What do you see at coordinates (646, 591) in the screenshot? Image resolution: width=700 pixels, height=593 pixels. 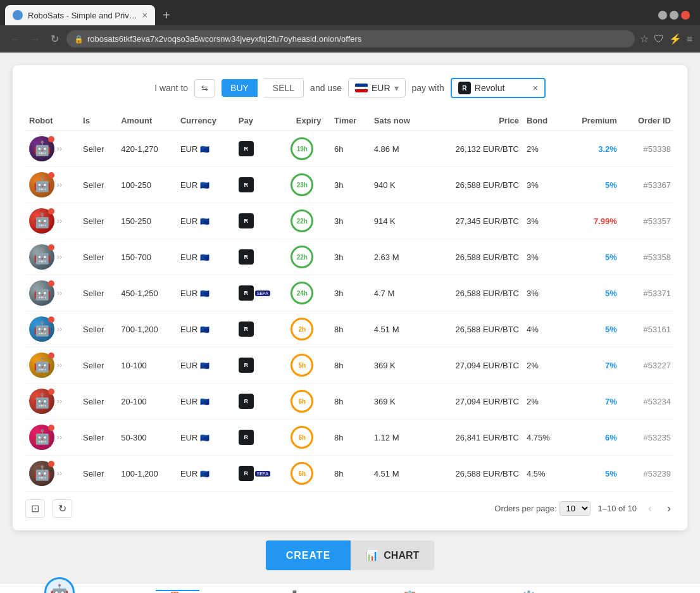 I see `nav-item-more: ··· MORE` at bounding box center [646, 591].